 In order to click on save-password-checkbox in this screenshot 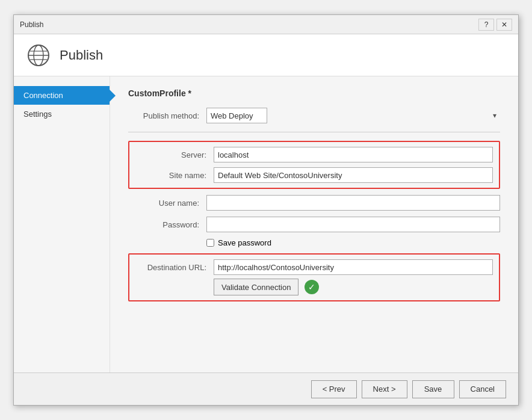, I will do `click(211, 243)`.